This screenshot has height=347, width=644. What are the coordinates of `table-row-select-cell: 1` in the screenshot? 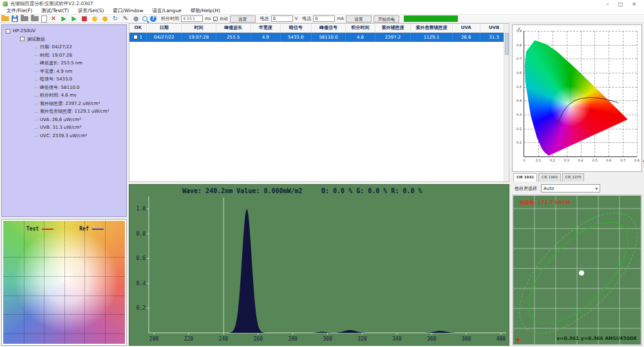 It's located at (138, 37).